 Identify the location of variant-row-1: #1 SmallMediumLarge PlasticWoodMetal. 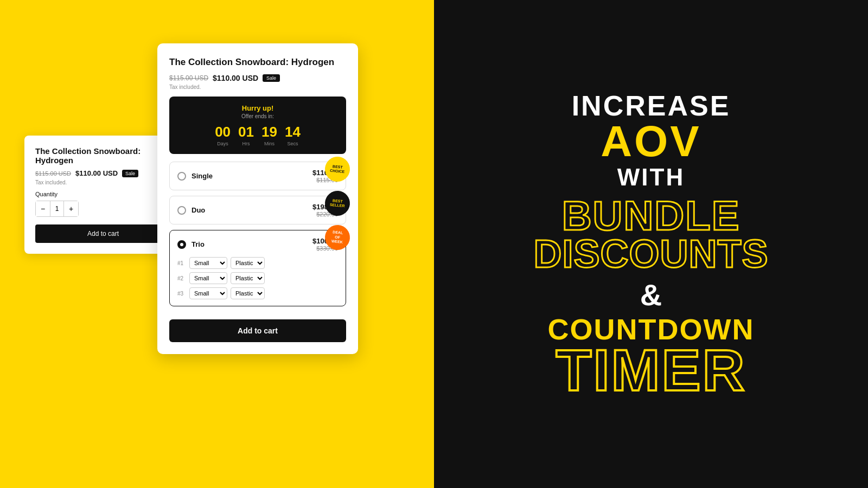
(258, 263).